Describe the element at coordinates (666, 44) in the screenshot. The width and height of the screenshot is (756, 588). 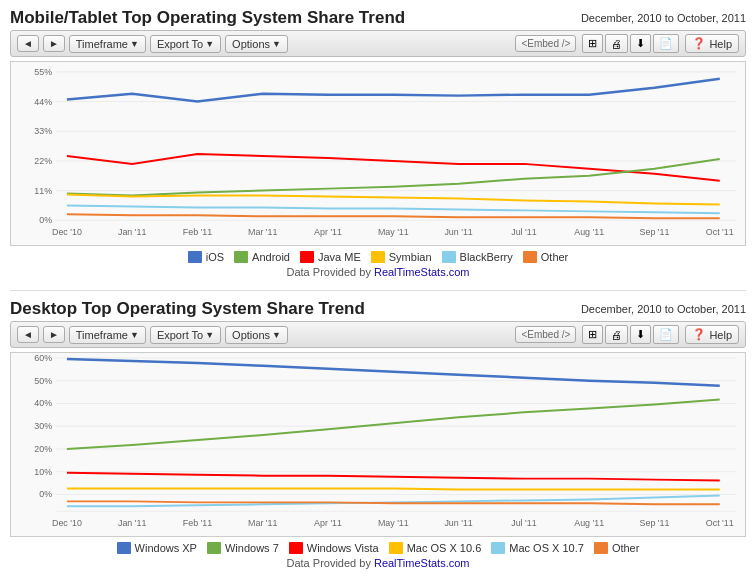
I see `mobile-icon-btn-4: 📄` at that location.